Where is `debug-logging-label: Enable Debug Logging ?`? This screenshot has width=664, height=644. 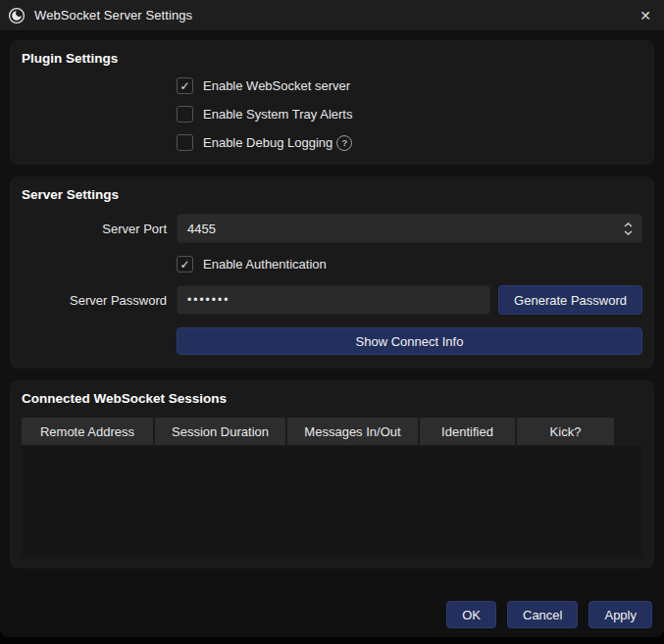 debug-logging-label: Enable Debug Logging ? is located at coordinates (278, 143).